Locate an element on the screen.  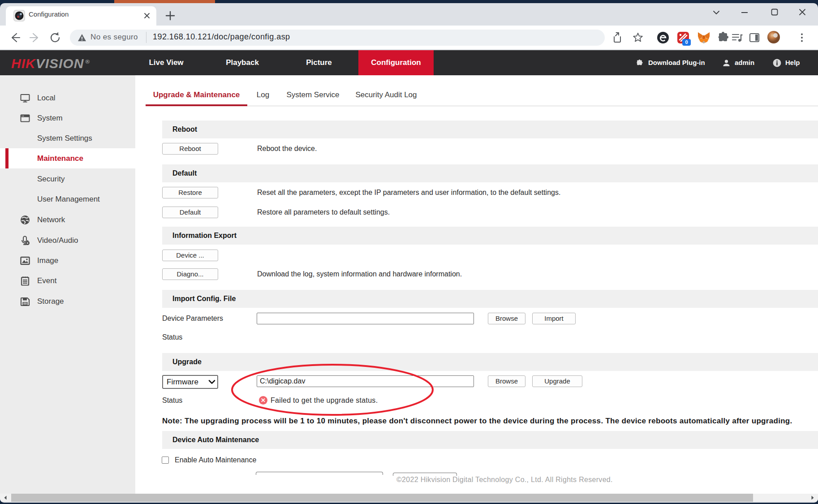
nav-live-view: Live View is located at coordinates (166, 63).